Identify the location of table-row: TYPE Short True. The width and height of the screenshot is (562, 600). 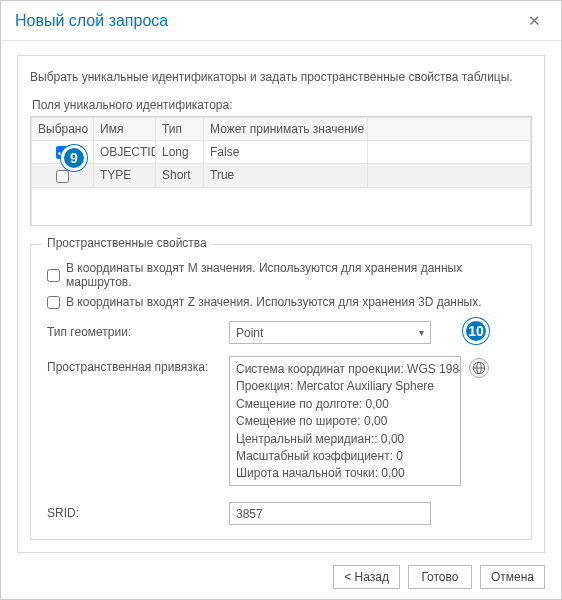
(282, 176).